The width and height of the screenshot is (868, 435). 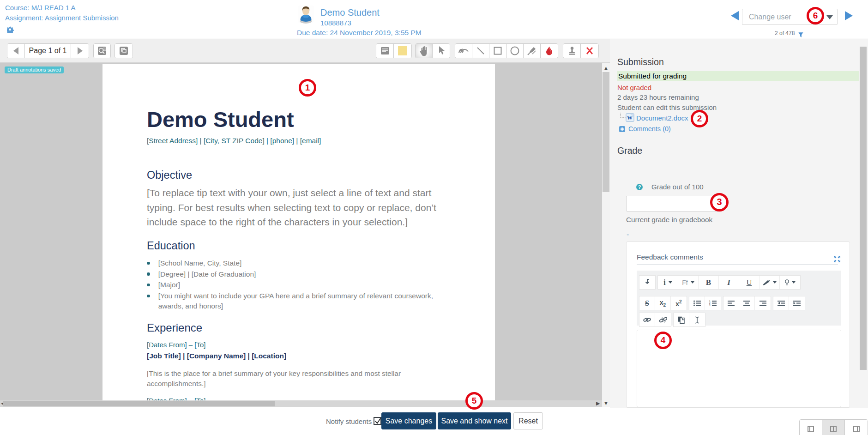 What do you see at coordinates (710, 306) in the screenshot?
I see `svg-text: 3` at bounding box center [710, 306].